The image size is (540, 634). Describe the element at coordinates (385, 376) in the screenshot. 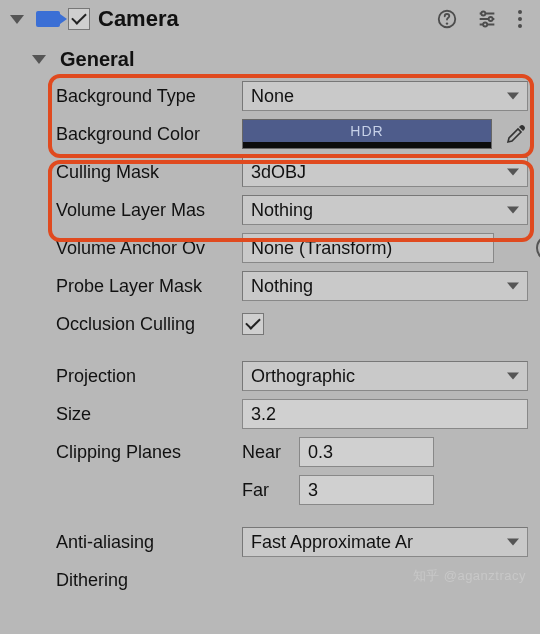

I see `projection-dropdown: Orthographic` at that location.